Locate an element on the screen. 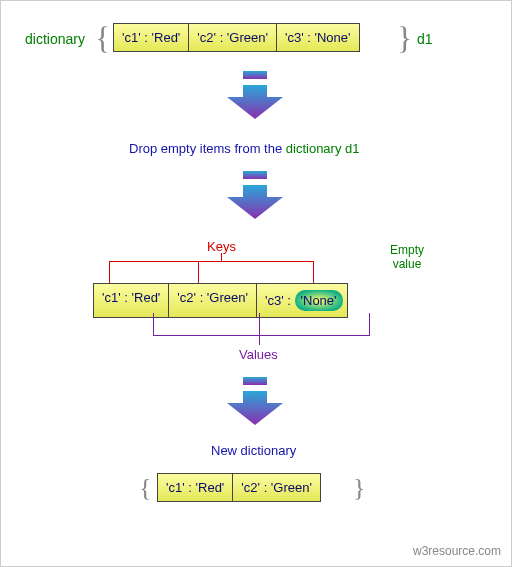 The width and height of the screenshot is (512, 567). top-dict-row: 'c1' : 'Red' 'c2' : 'Green' 'c3' : 'None… is located at coordinates (236, 38).